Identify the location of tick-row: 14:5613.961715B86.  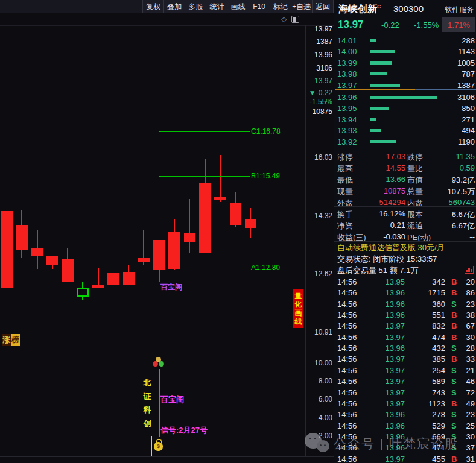
(405, 292).